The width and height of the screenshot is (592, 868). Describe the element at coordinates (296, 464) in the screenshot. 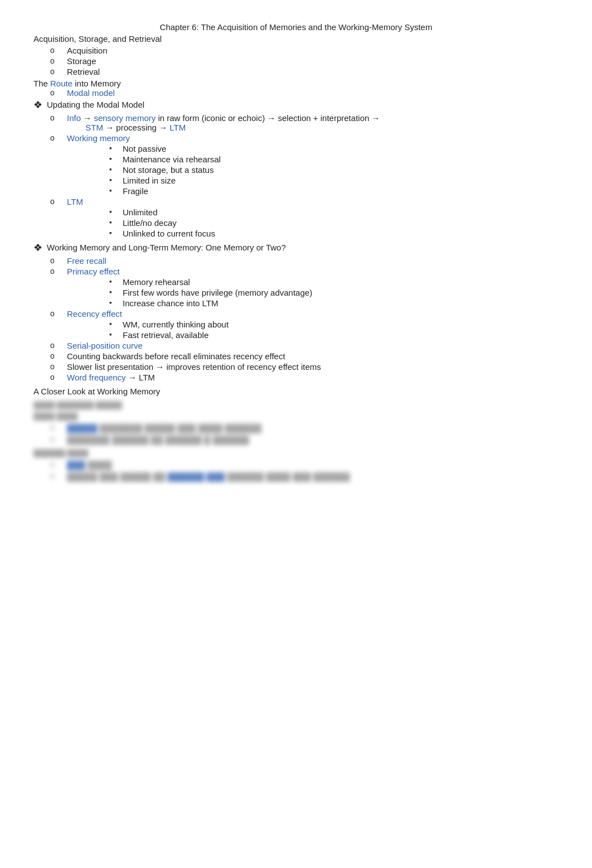

I see `blurred-item: ▓▓▓ ▓▓▓▓` at that location.